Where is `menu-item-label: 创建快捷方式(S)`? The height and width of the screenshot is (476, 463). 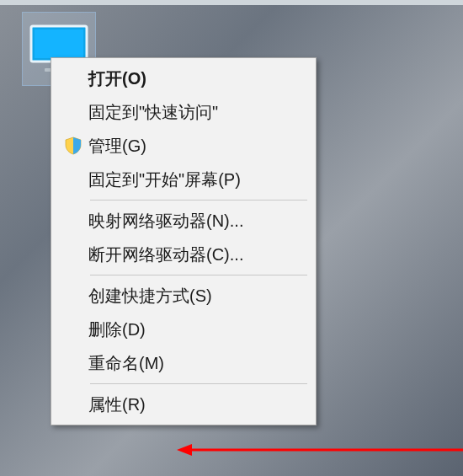 menu-item-label: 创建快捷方式(S) is located at coordinates (198, 297).